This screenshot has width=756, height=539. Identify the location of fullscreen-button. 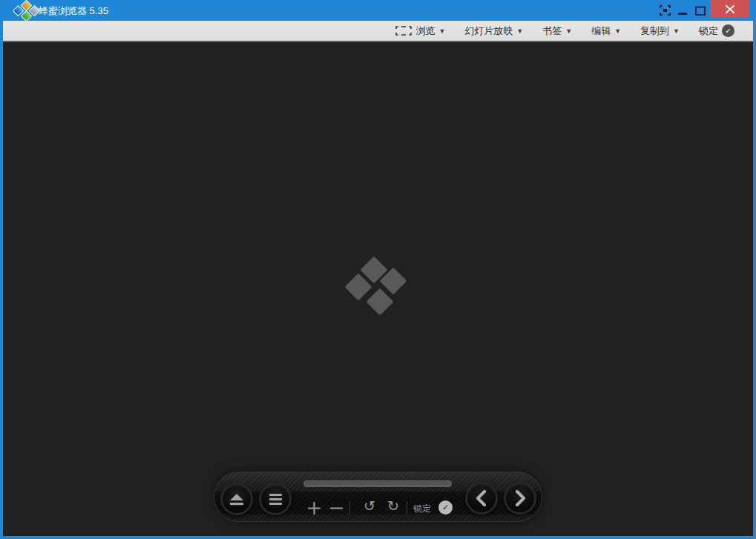
(665, 10).